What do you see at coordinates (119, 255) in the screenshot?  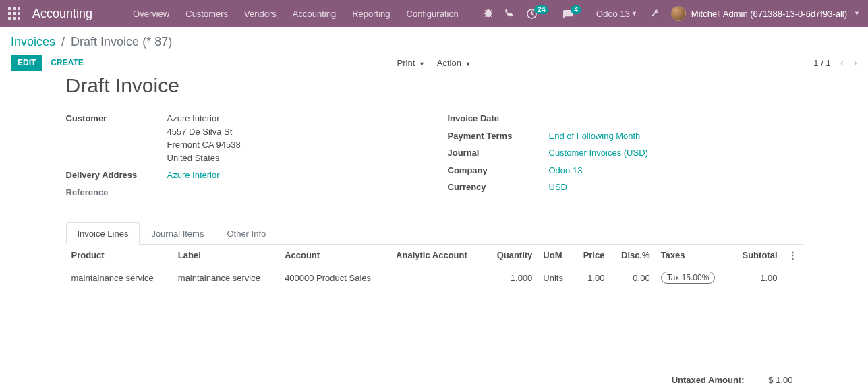 I see `th-product: Product` at bounding box center [119, 255].